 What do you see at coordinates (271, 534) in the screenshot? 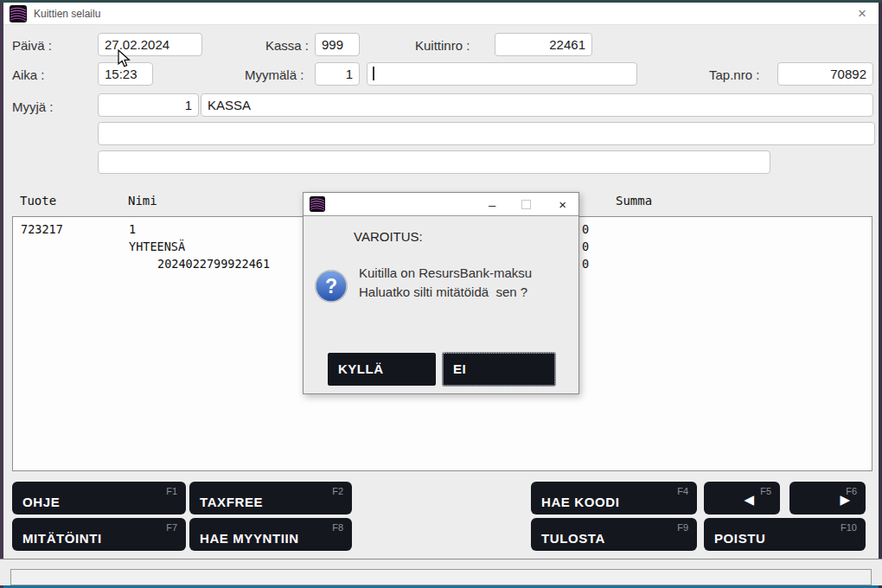
I see `hae-myyntiin-button: HAE MYYNTIIN F8` at bounding box center [271, 534].